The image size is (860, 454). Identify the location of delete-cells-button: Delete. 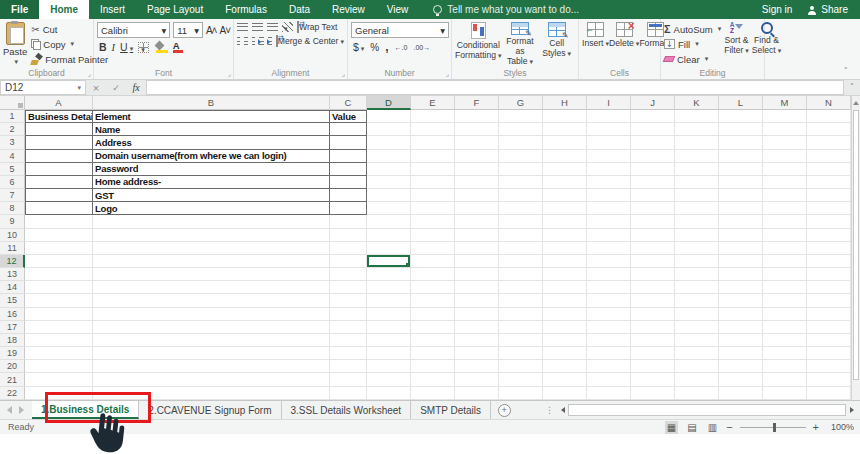
(624, 44).